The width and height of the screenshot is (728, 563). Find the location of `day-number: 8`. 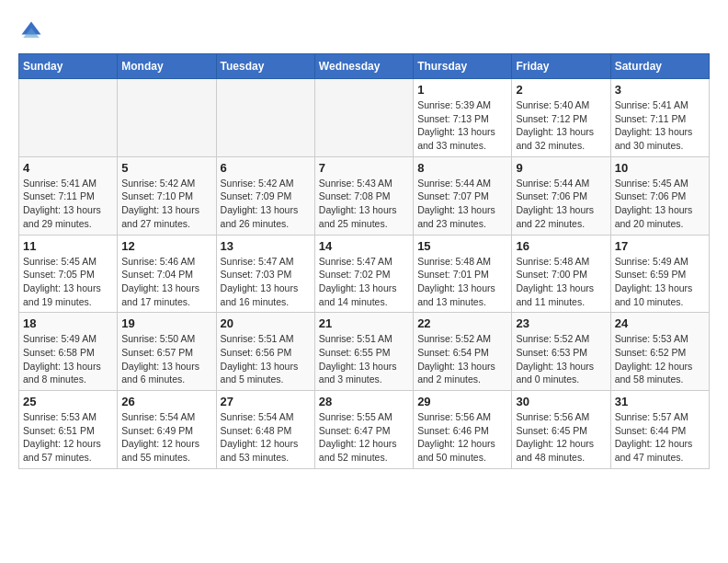

day-number: 8 is located at coordinates (462, 167).